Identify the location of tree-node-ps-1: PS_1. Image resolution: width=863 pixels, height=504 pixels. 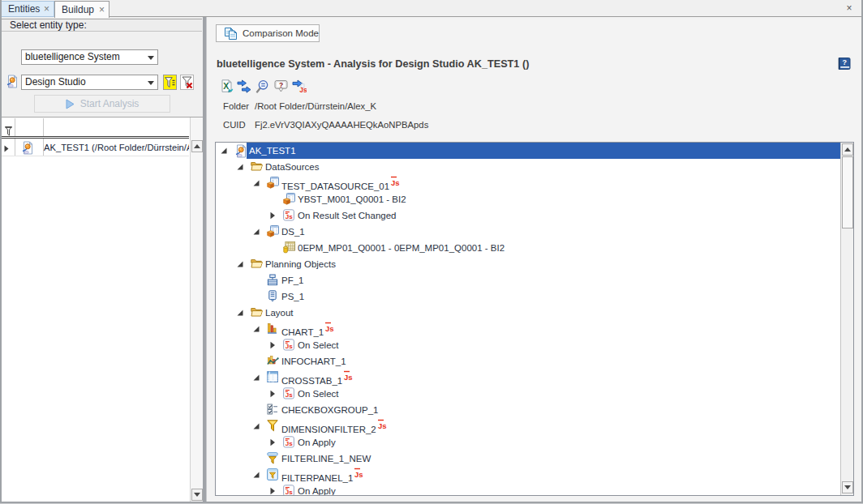
(528, 297).